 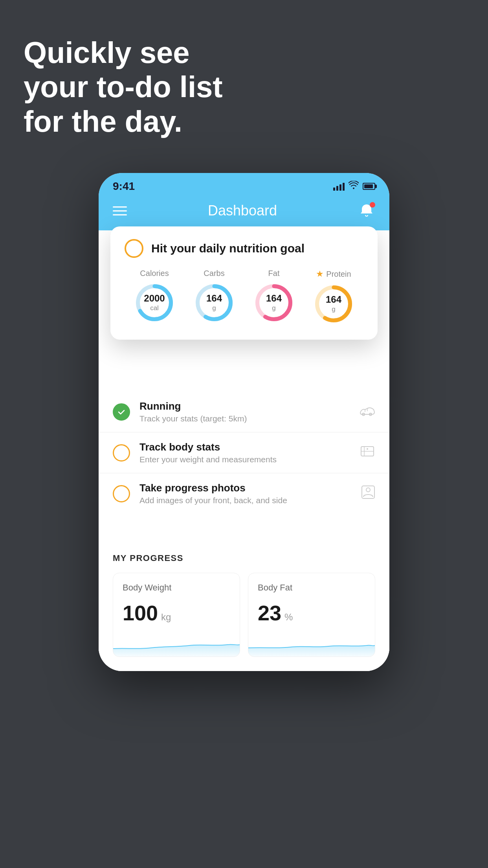 What do you see at coordinates (320, 274) in the screenshot?
I see `protein-star-icon: ★` at bounding box center [320, 274].